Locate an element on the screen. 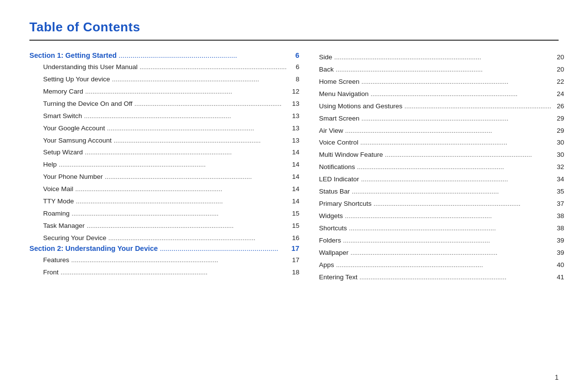  item-label: Securing Your Device is located at coordinates (74, 238).